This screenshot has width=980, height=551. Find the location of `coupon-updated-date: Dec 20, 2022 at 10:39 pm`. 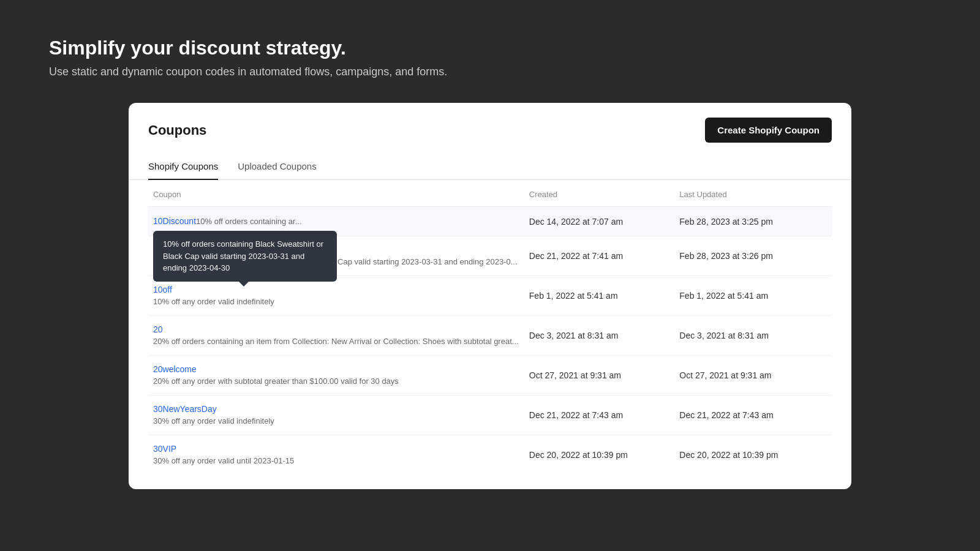

coupon-updated-date: Dec 20, 2022 at 10:39 pm is located at coordinates (753, 455).